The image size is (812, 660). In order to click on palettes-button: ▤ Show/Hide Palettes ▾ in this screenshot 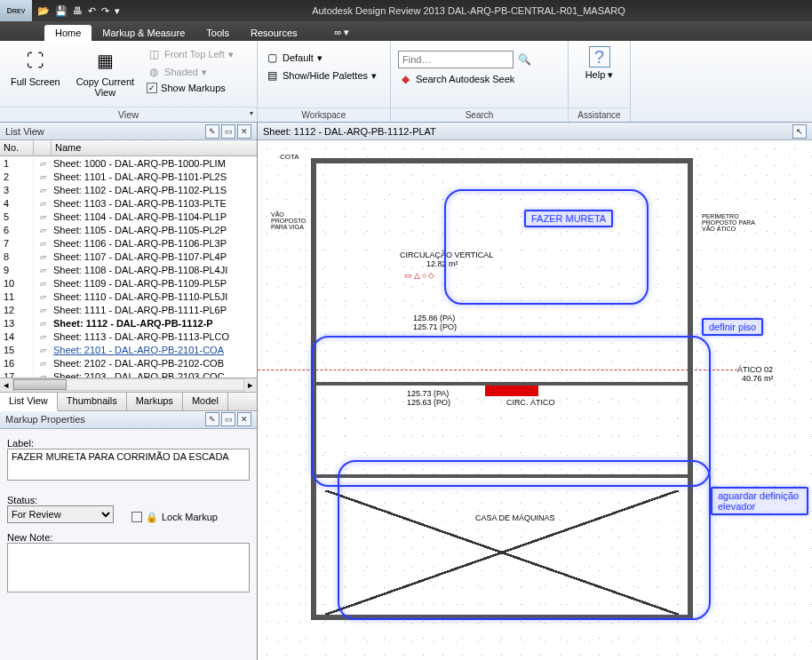, I will do `click(321, 76)`.